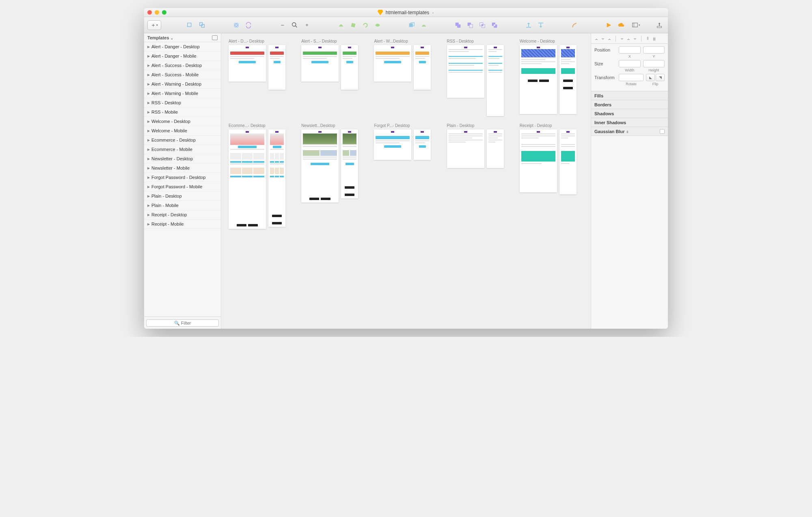 This screenshot has width=812, height=517. Describe the element at coordinates (183, 159) in the screenshot. I see `artboard-layer-item: ▶Newsletter - Desktop` at that location.